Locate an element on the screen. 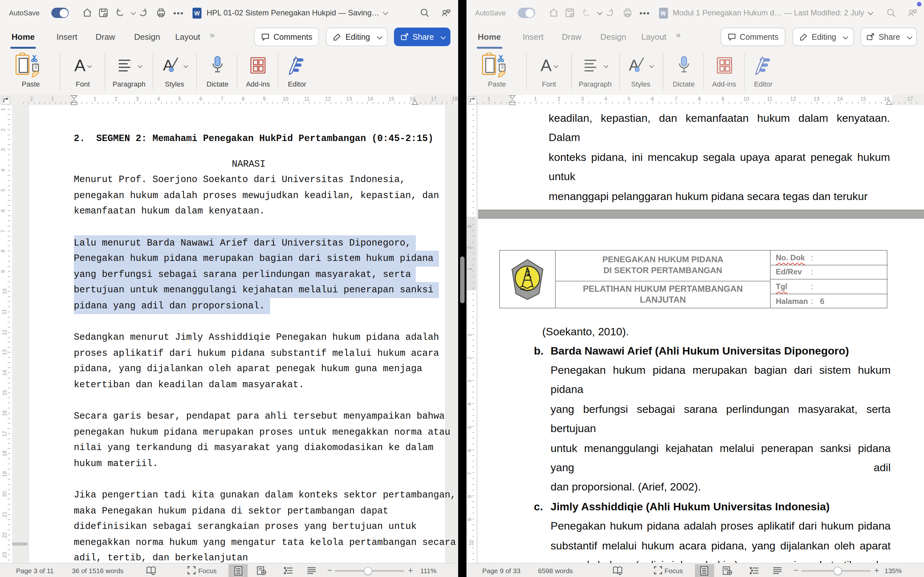 The width and height of the screenshot is (924, 577). vertical-ruler-right: 32112345678910 is located at coordinates (471, 334).